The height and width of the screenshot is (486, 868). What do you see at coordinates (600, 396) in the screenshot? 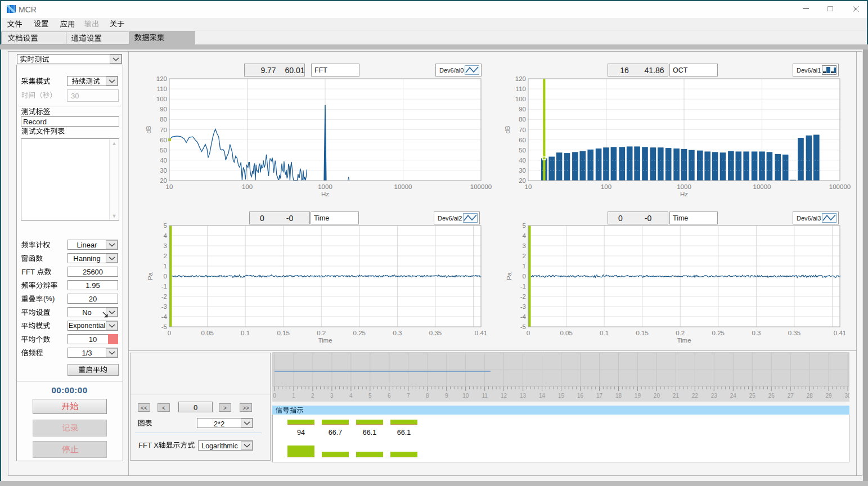
I see `svg-text: 17` at bounding box center [600, 396].